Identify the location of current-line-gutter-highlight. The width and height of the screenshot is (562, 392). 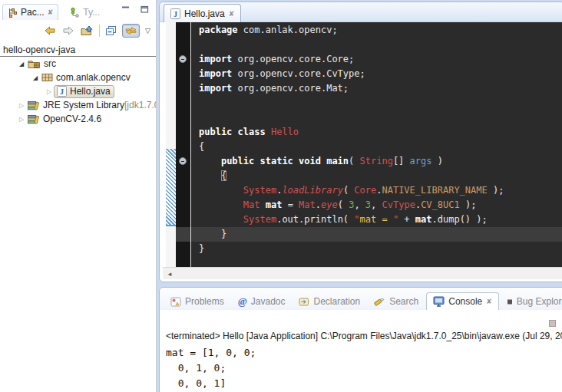
(183, 235).